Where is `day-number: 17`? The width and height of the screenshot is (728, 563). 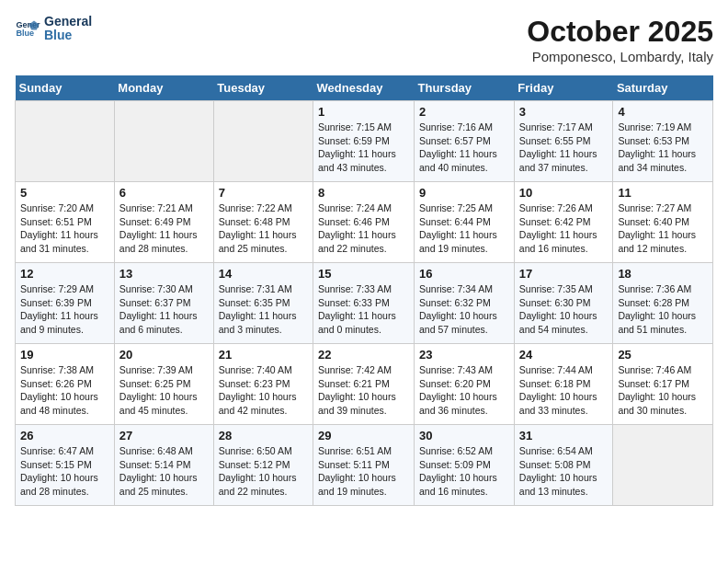
day-number: 17 is located at coordinates (564, 274).